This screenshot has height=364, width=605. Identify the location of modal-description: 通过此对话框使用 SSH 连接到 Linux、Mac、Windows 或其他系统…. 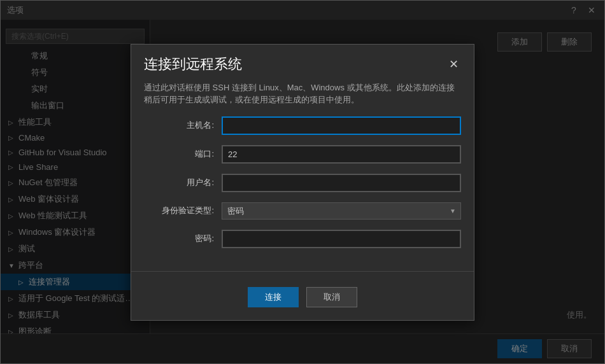
(302, 95).